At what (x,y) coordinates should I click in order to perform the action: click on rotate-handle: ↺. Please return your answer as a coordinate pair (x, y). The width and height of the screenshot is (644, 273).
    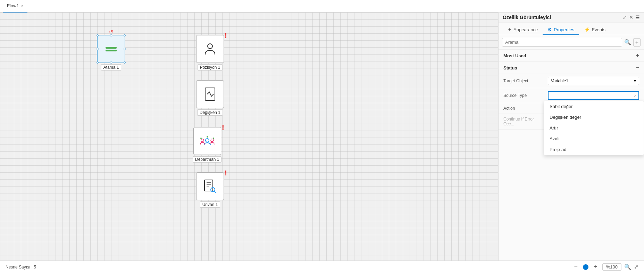
    Looking at the image, I should click on (111, 31).